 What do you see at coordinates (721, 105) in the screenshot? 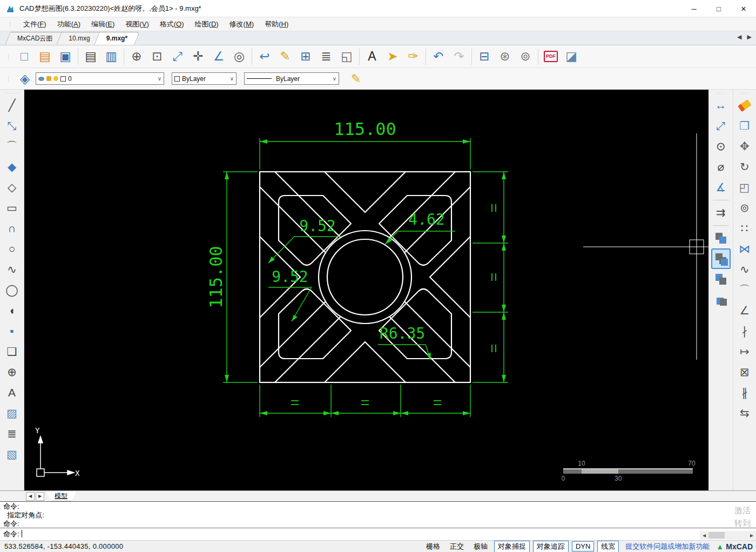
I see `dim-linear-tool-button: ↔` at bounding box center [721, 105].